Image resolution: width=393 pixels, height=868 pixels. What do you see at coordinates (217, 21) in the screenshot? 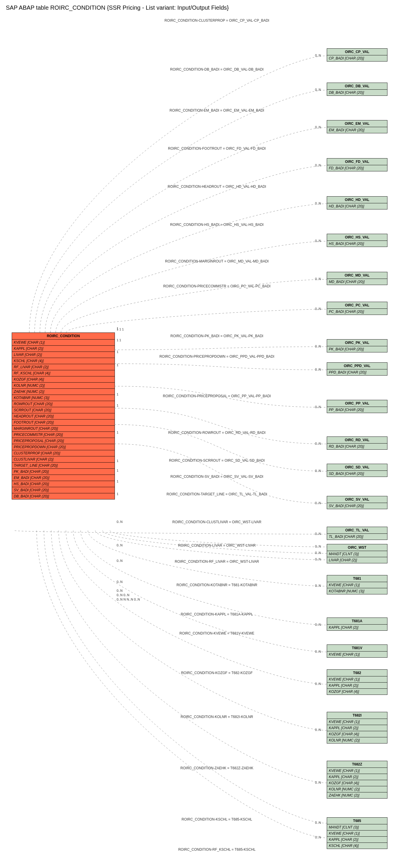
I see `edge-label: ROIRC_CONDITION-CLUSTERPROP = OIRC_CP_VA…` at bounding box center [217, 21].